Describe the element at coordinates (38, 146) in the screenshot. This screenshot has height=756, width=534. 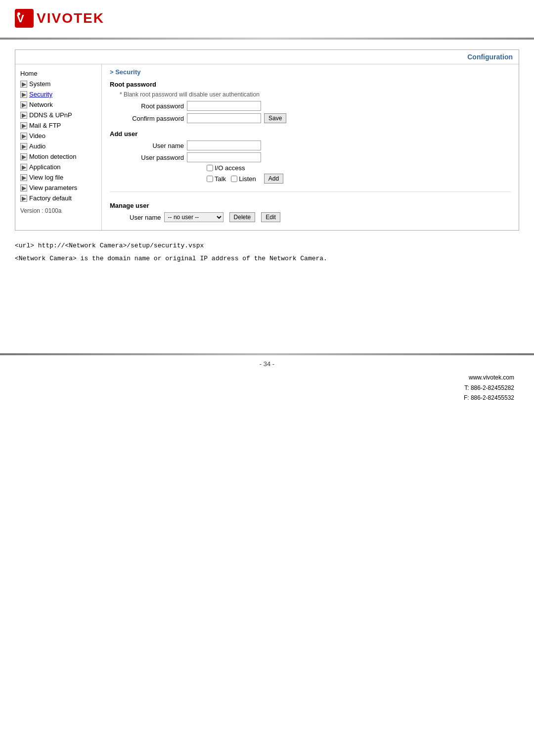
I see `sidebar-label-audio: Audio` at that location.